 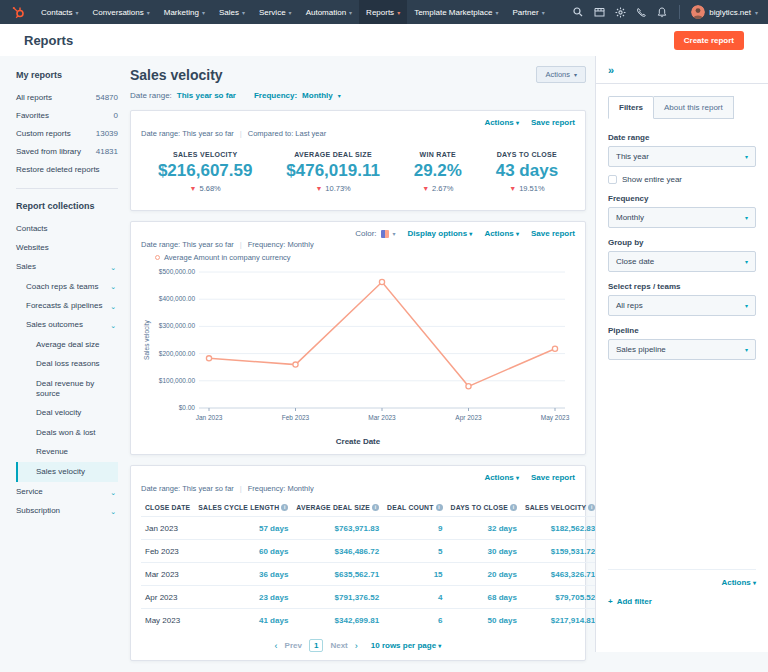 What do you see at coordinates (338, 598) in the screenshot?
I see `cell-value: $791,376.52` at bounding box center [338, 598].